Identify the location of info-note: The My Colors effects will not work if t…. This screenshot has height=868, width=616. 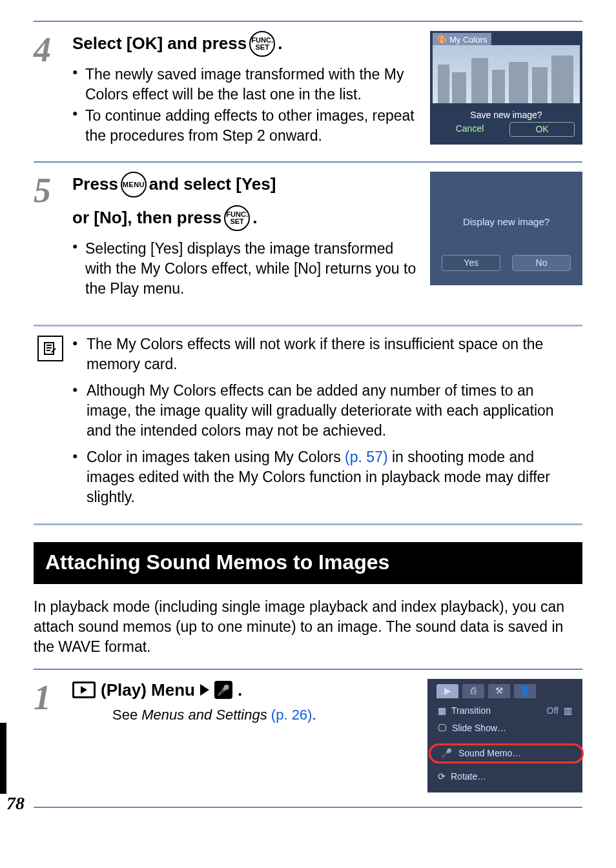
(325, 354).